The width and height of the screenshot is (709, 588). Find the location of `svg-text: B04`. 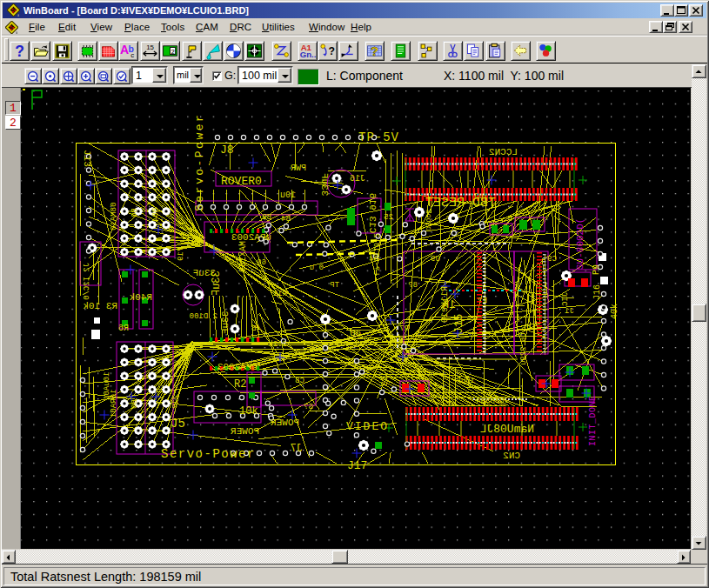

svg-text: B04 is located at coordinates (156, 215).